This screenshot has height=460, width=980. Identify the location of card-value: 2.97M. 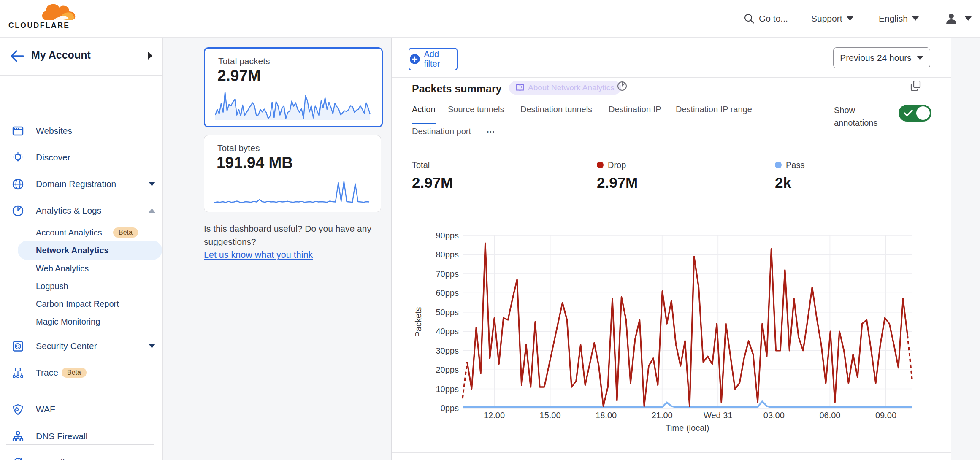
(239, 76).